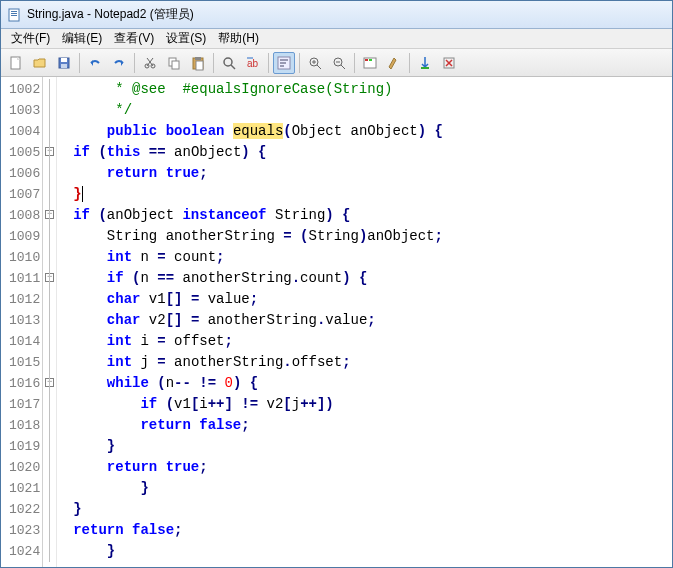  What do you see at coordinates (372, 362) in the screenshot?
I see `code-line: int j = anotherString.offset;` at bounding box center [372, 362].